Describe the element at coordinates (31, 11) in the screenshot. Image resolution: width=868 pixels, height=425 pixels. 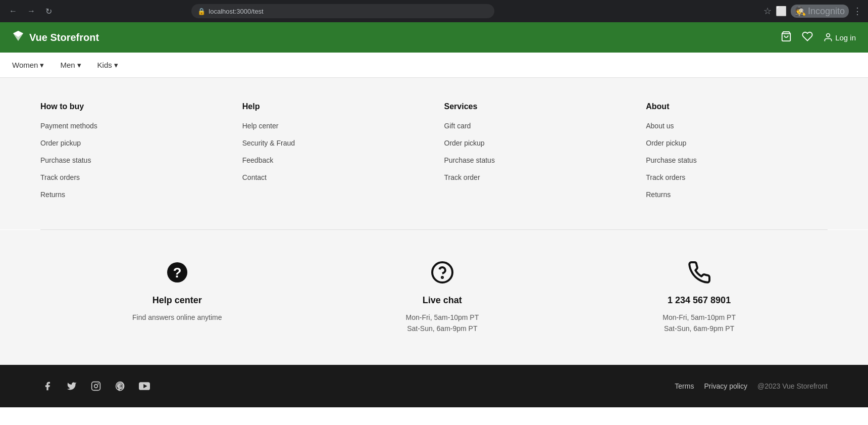
I see `forward-button: →` at that location.